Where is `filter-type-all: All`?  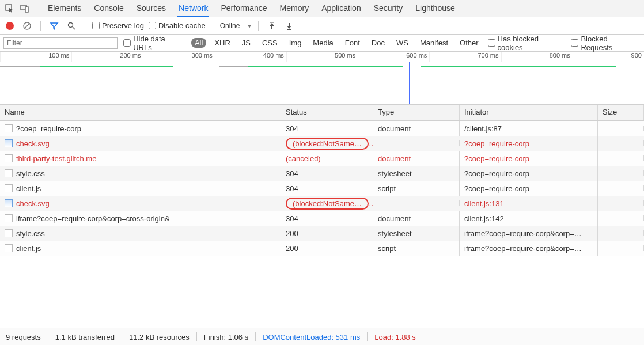
filter-type-all: All is located at coordinates (199, 43).